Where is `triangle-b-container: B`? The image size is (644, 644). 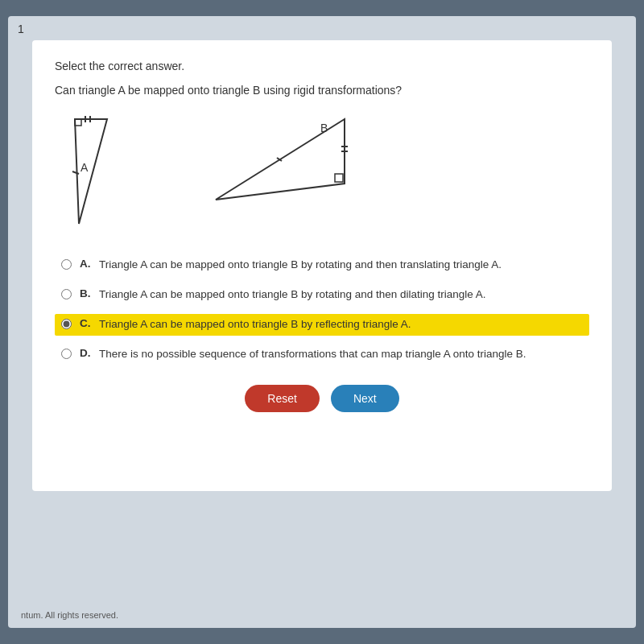
triangle-b-container: B is located at coordinates (280, 161).